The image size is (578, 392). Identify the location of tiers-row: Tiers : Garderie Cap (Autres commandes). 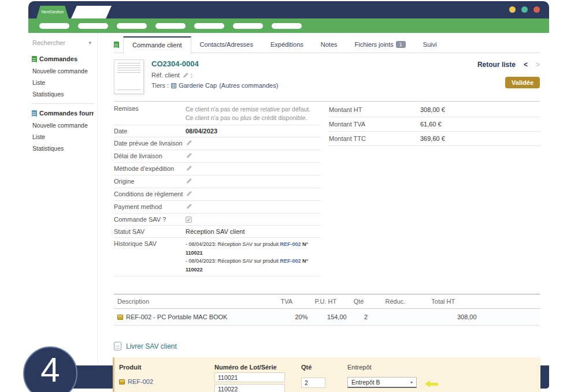
(215, 85).